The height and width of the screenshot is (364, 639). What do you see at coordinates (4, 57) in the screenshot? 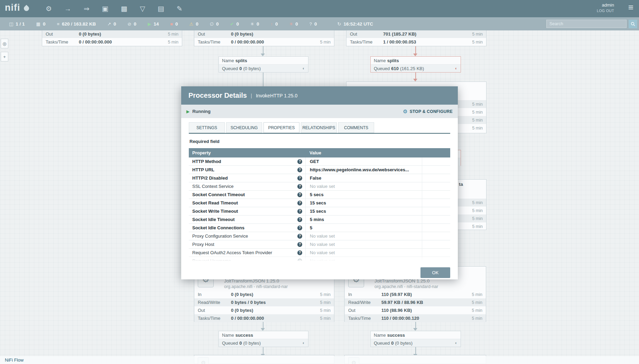
I see `operate-palette-button: +` at bounding box center [4, 57].